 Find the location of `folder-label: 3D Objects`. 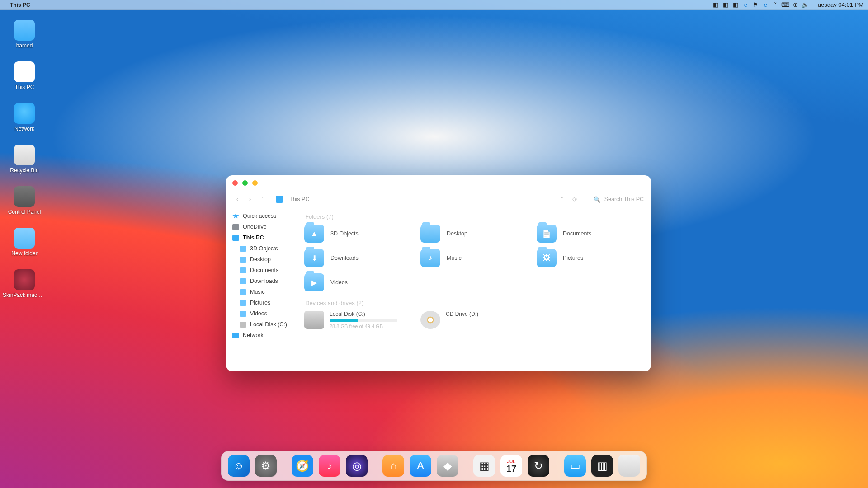

folder-label: 3D Objects is located at coordinates (344, 234).